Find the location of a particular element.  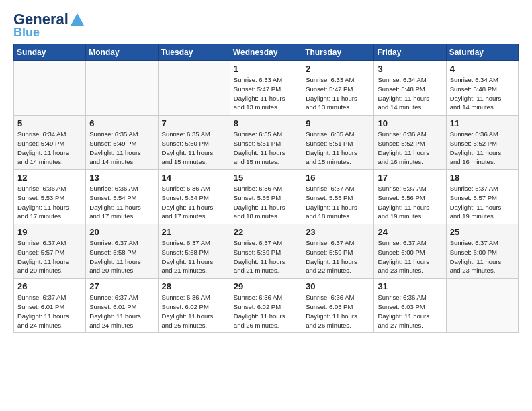

calendar-day-8: 8Sunrise: 6:35 AM Sunset: 5:51 PM Daylig… is located at coordinates (266, 142).